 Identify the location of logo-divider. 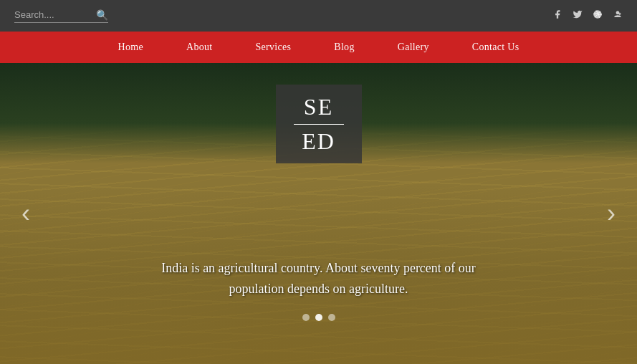
(319, 125).